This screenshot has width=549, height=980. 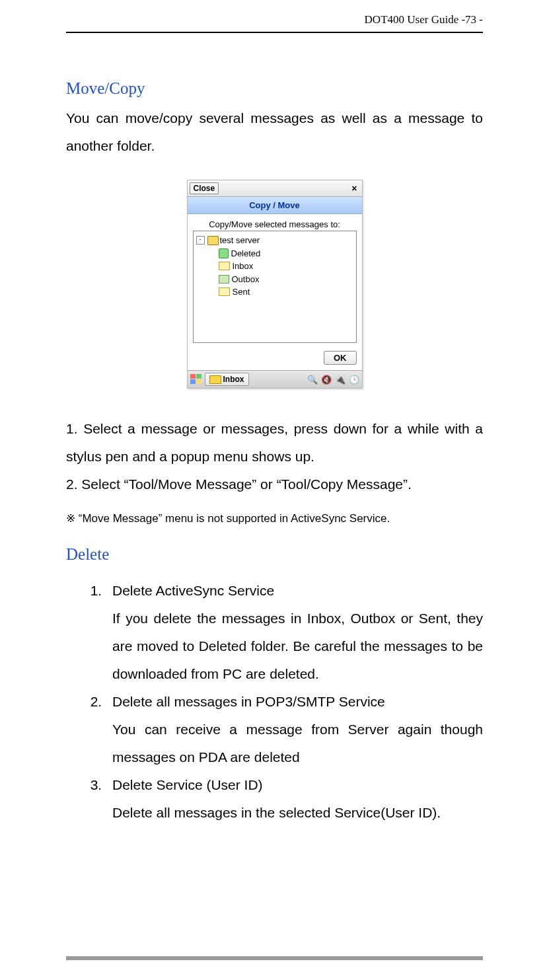 I want to click on copy-move-dialog-figure: Close × Copy / Move Copy/Move selected m…, so click(x=275, y=284).